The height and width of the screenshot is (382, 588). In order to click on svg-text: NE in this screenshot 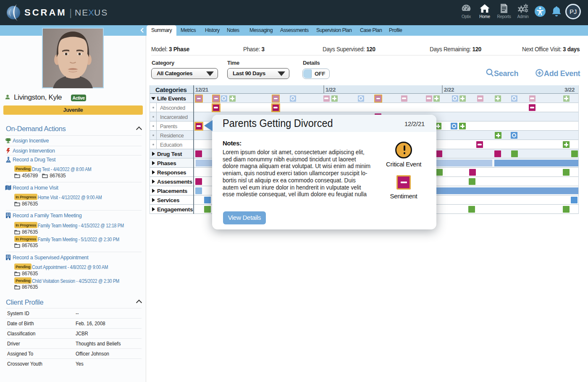, I will do `click(81, 13)`.